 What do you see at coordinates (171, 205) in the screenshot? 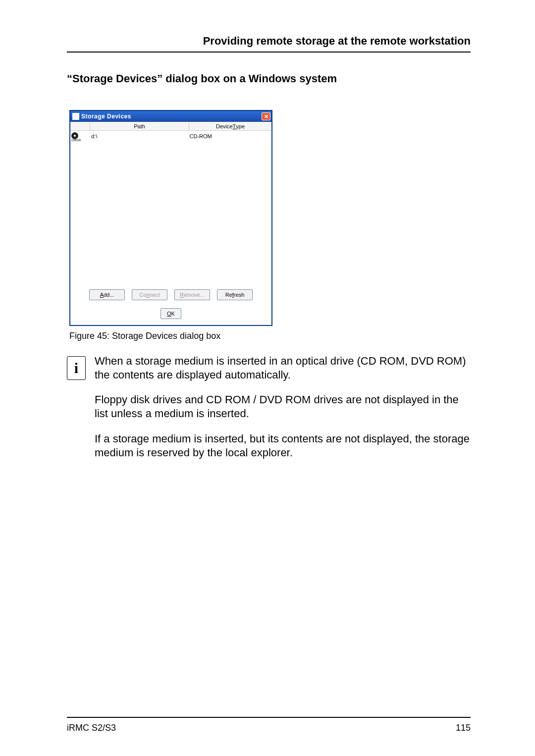
I see `listview-body: CDROM d:\ CD-ROM` at bounding box center [171, 205].